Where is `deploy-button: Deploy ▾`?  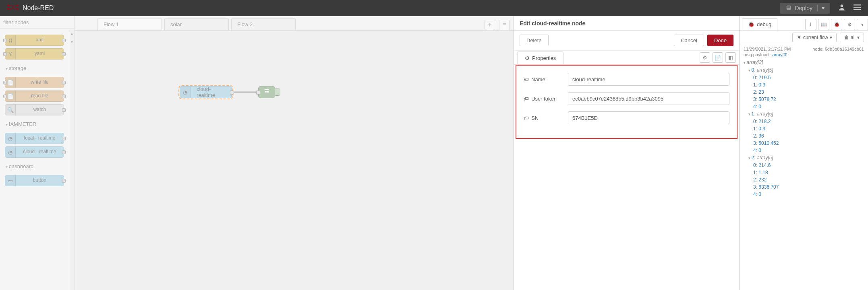
deploy-button: Deploy ▾ is located at coordinates (805, 8).